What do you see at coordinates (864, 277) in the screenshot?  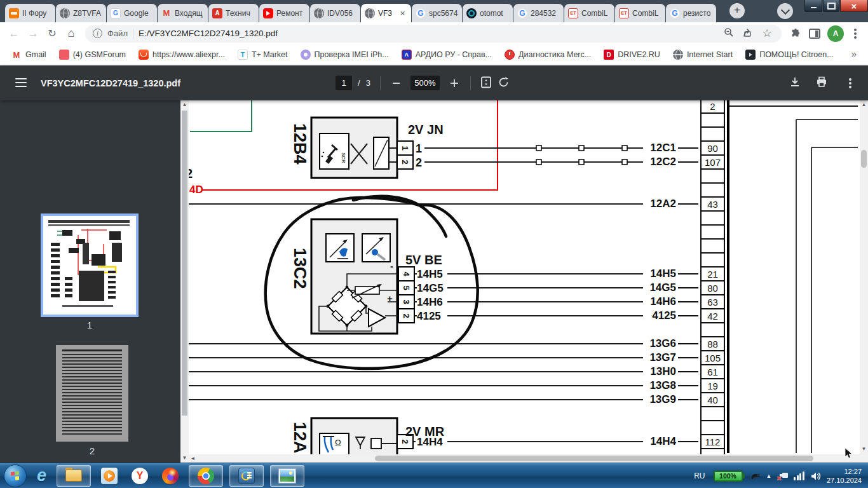 I see `pdf-vertical-scrollbar: ▲ ▼` at bounding box center [864, 277].